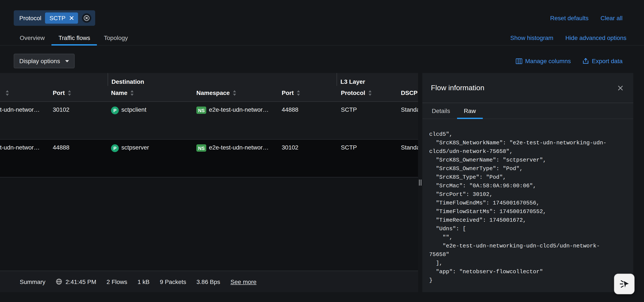 The height and width of the screenshot is (302, 644). I want to click on chip-close-icon, so click(72, 18).